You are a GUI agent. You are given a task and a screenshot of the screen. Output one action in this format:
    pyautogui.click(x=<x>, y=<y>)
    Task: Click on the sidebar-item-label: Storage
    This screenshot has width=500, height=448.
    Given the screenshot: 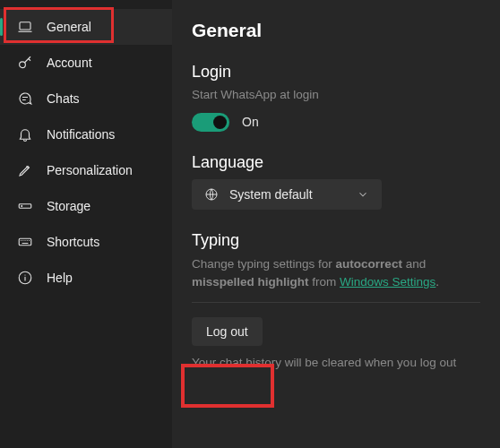 What is the action you would take?
    pyautogui.click(x=68, y=206)
    